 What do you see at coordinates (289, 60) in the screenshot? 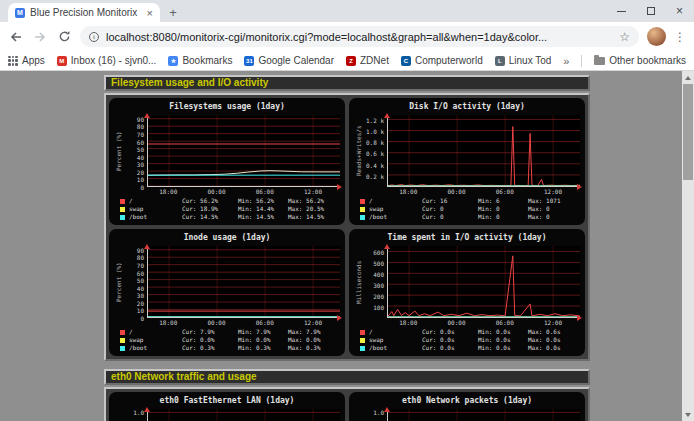
I see `bookmark-item: 31Google Calendar` at bounding box center [289, 60].